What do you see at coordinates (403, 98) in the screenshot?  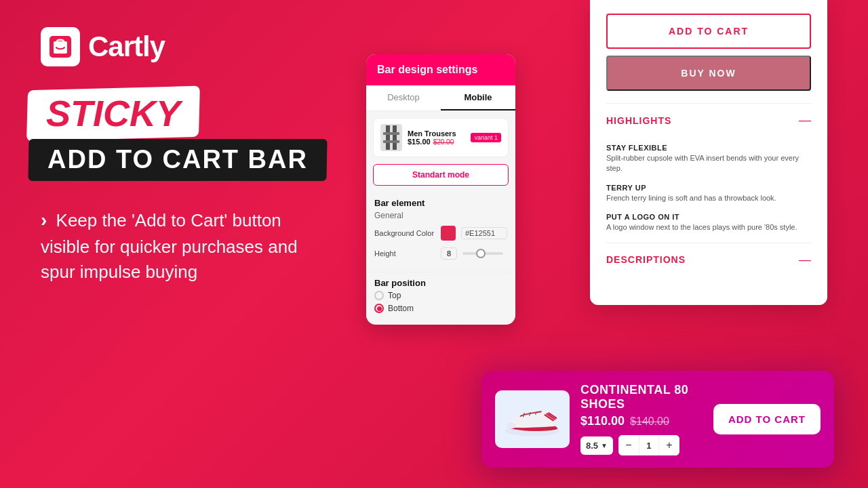 I see `tab-desktop: Desktop` at bounding box center [403, 98].